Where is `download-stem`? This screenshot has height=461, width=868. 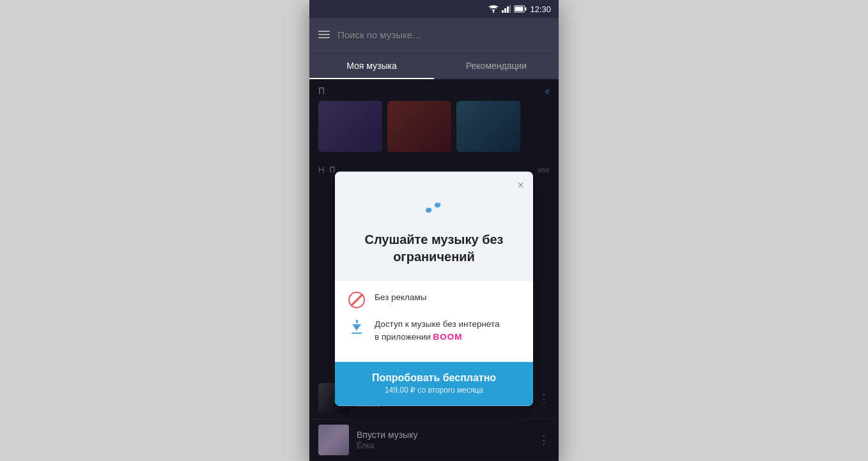
download-stem is located at coordinates (357, 322).